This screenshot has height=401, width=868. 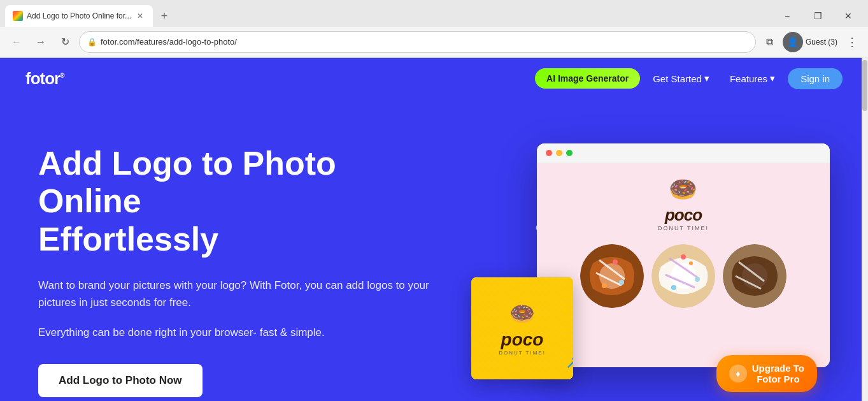 What do you see at coordinates (738, 374) in the screenshot?
I see `upgrade-diamond-icon: ♦` at bounding box center [738, 374].